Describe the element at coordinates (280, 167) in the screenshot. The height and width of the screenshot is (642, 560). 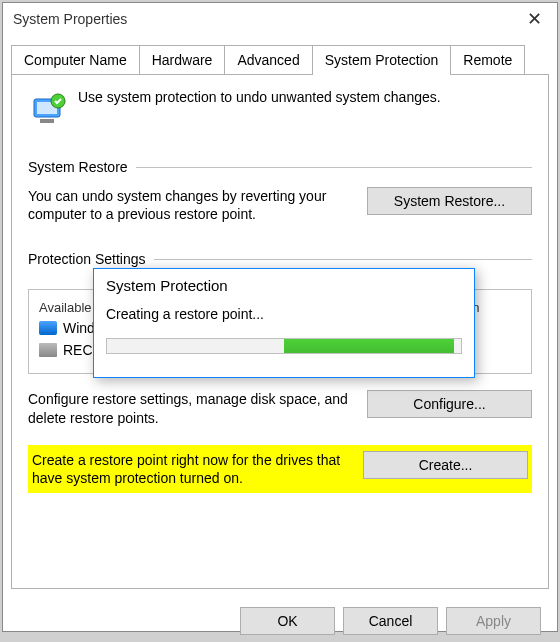
I see `section-system-restore-title: System Restore` at that location.